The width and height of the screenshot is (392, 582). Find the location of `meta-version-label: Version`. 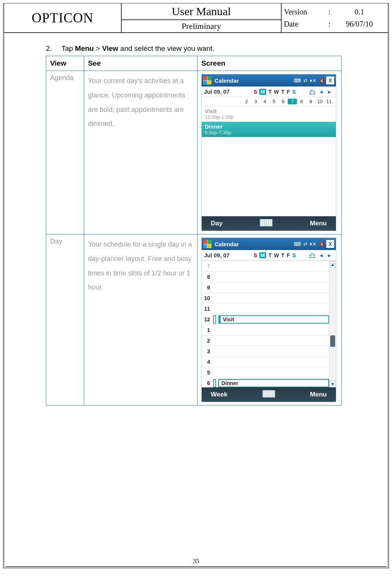

meta-version-label: Version is located at coordinates (305, 12).